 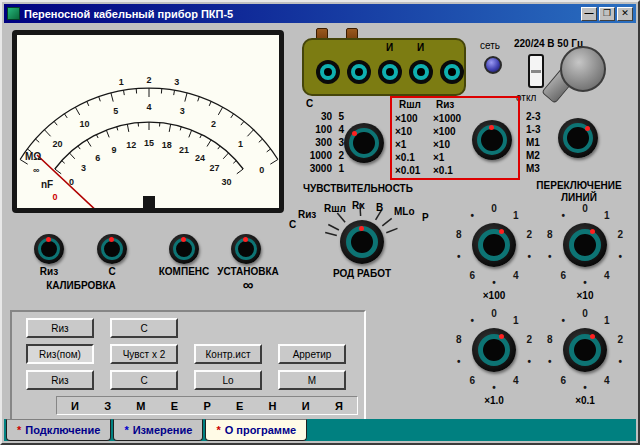 What do you see at coordinates (81, 286) in the screenshot?
I see `calibration-label: КАЛИБРОВКА` at bounding box center [81, 286].